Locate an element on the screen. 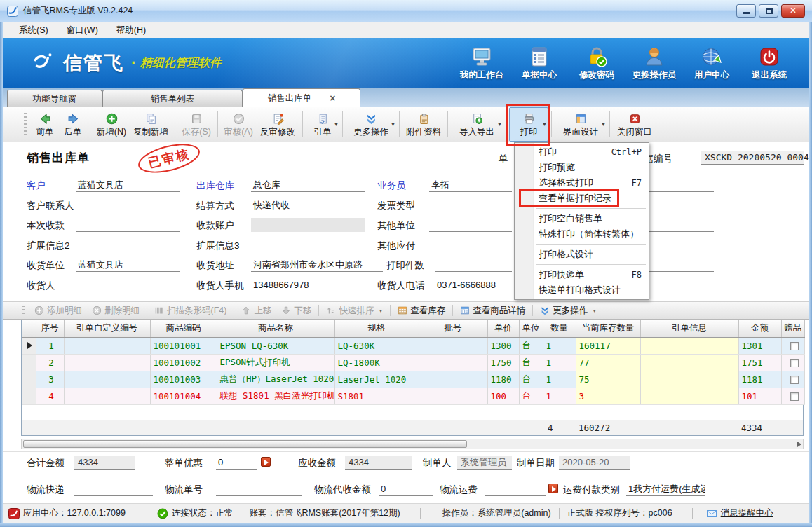  consignee-phone-field: 0371-6666888 is located at coordinates (480, 285).